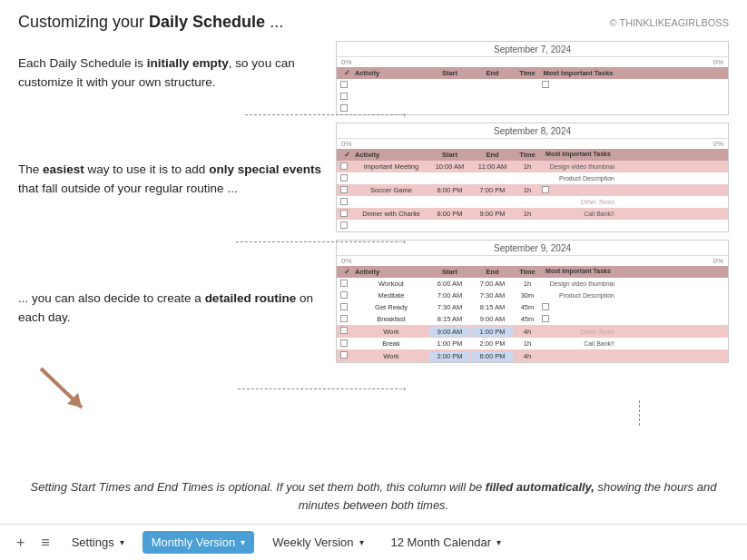  I want to click on dashed-arrow-2: →, so click(322, 241).